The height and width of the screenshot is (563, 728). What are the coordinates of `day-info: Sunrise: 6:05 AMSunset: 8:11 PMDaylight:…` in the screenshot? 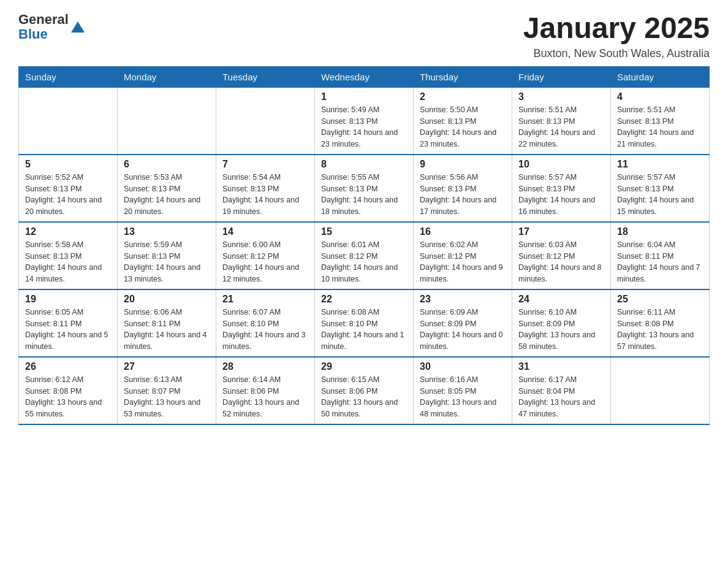 It's located at (68, 330).